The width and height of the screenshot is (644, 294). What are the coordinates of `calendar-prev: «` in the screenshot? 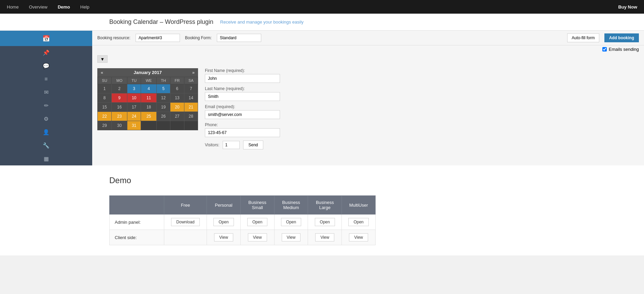 It's located at (102, 72).